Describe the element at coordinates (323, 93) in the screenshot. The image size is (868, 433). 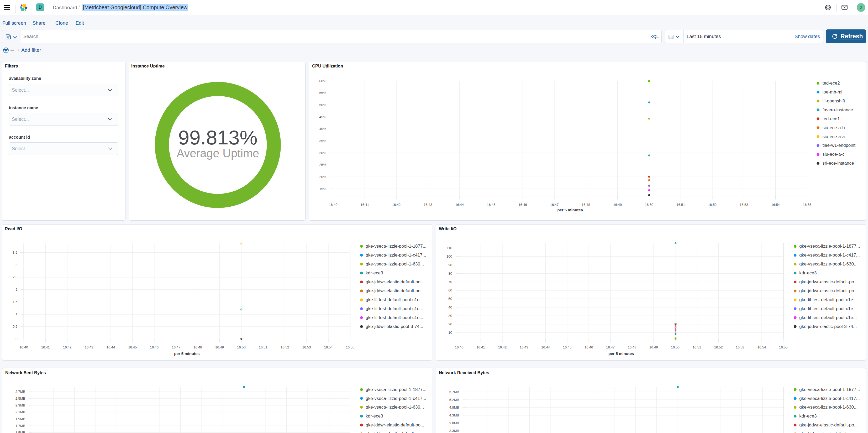
I see `svg-text: 55%` at that location.